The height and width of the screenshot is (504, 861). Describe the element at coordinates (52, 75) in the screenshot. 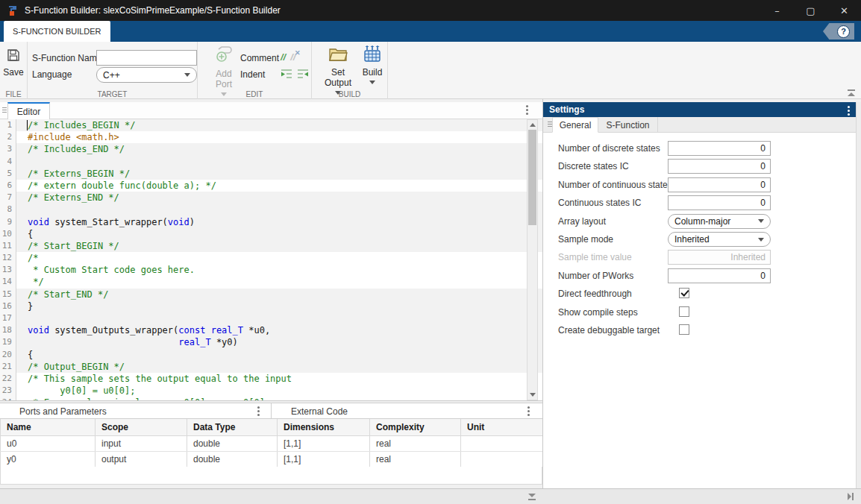

I see `language-label: Language` at that location.